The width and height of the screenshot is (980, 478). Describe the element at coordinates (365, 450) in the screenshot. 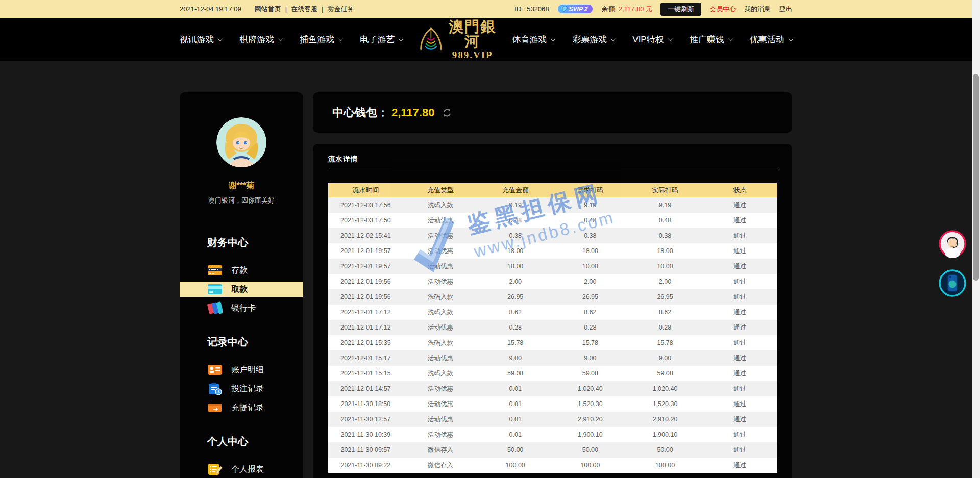

I see `table-cell: 2021-11-30 09:57` at that location.